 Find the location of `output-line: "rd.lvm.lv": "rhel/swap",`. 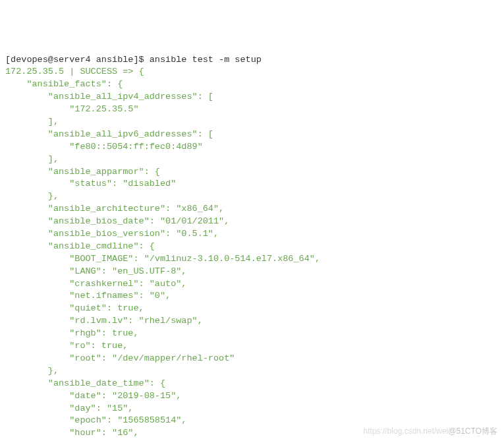

output-line: "rd.lvm.lv": "rhel/swap", is located at coordinates (104, 320).